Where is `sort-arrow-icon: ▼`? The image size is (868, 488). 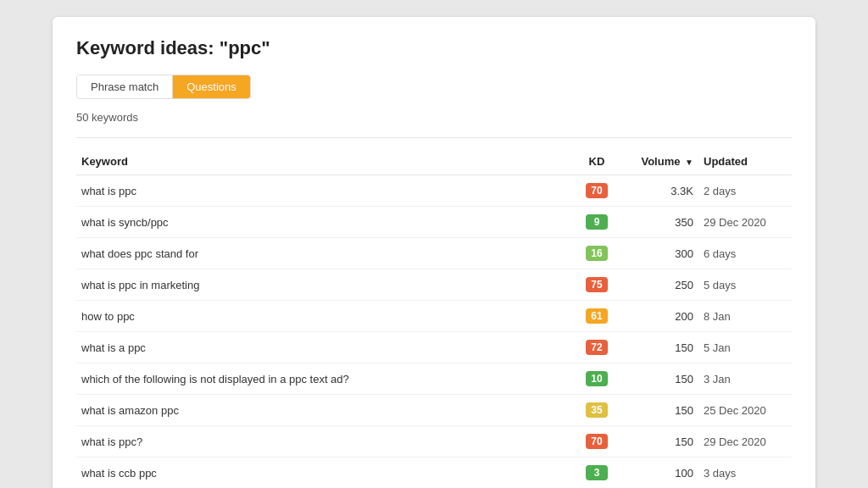
sort-arrow-icon: ▼ is located at coordinates (689, 163).